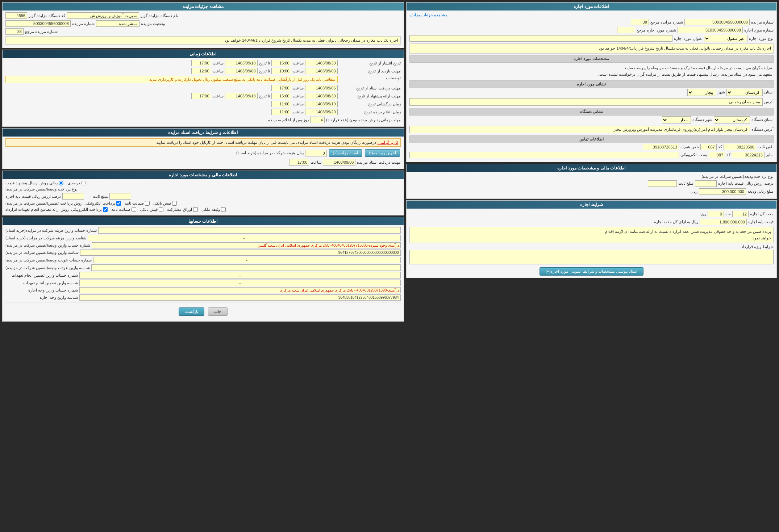 The image size is (779, 532). I want to click on tel-sabit-input, so click(740, 147).